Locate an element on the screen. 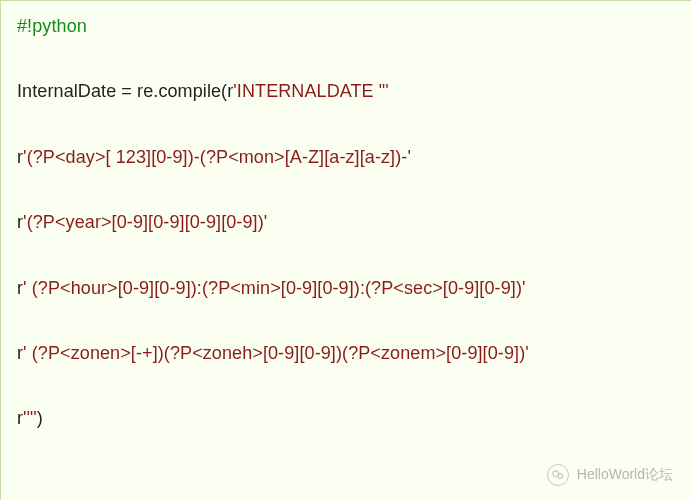 The width and height of the screenshot is (691, 500). code-line: InternalDate = re.compile(r'INTERNALDATE… is located at coordinates (346, 92).